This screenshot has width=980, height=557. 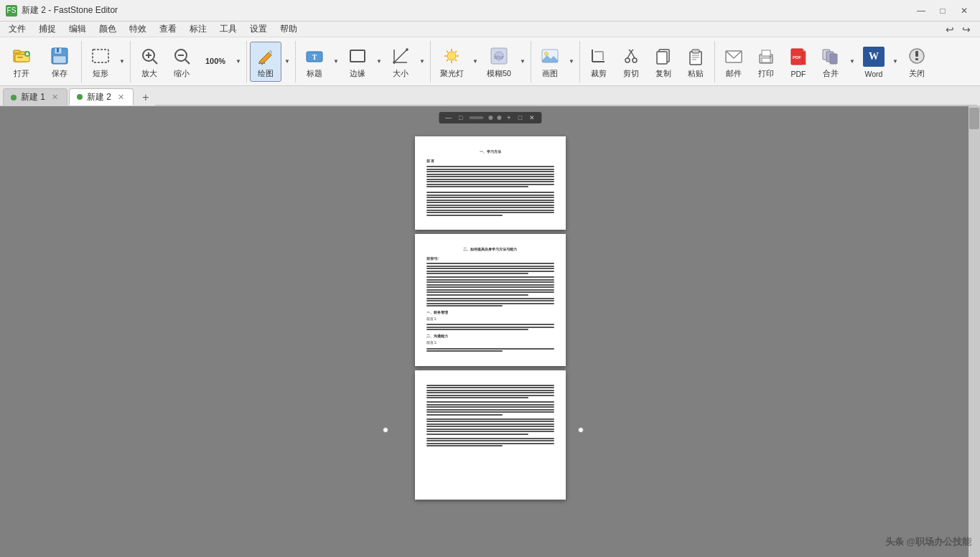 I want to click on spotlight-dropdown: ▼, so click(x=475, y=62).